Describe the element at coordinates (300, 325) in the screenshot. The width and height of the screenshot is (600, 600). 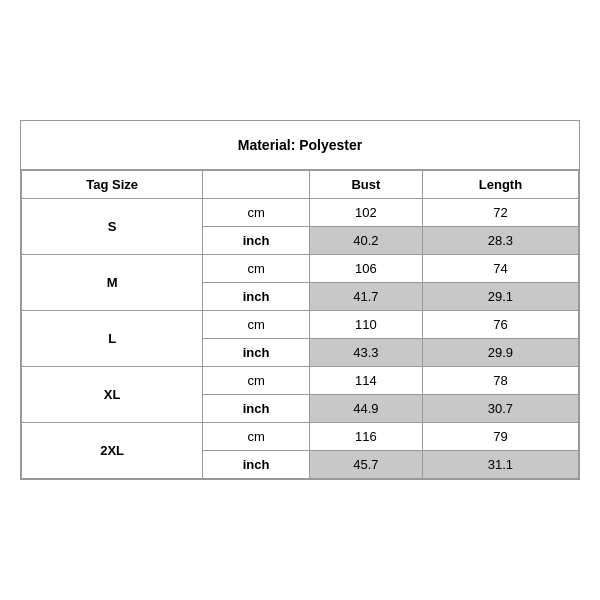
I see `table-row: Lcm11076` at that location.